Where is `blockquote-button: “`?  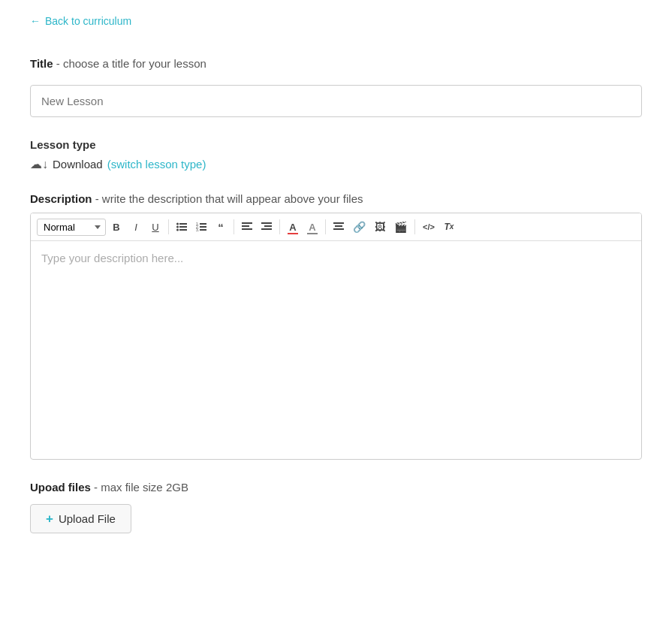
blockquote-button: “ is located at coordinates (221, 227).